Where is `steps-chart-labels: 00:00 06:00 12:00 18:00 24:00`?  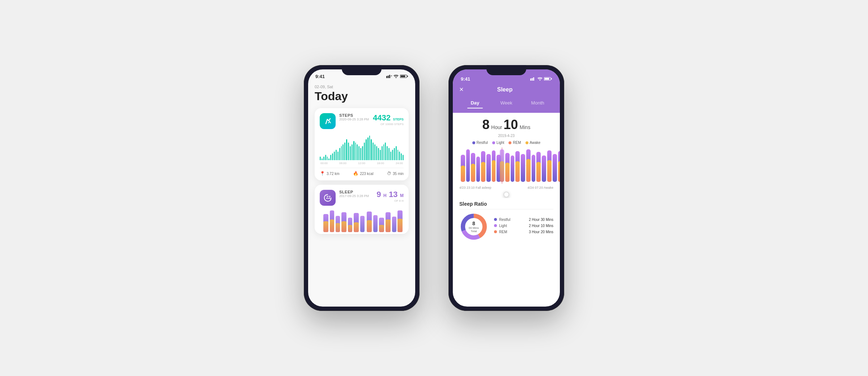
steps-chart-labels: 00:00 06:00 12:00 18:00 24:00 is located at coordinates (362, 163).